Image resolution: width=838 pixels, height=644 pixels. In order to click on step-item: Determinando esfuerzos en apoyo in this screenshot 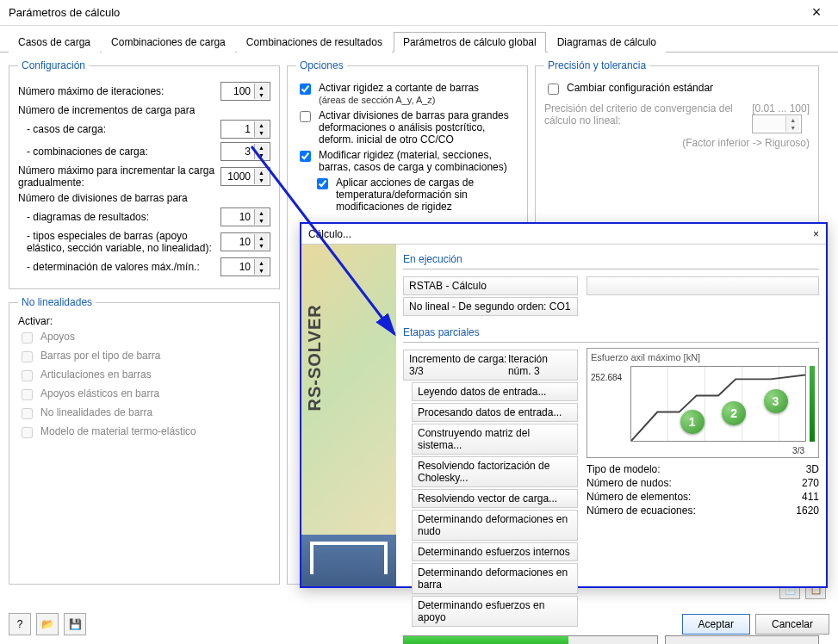, I will do `click(494, 611)`.